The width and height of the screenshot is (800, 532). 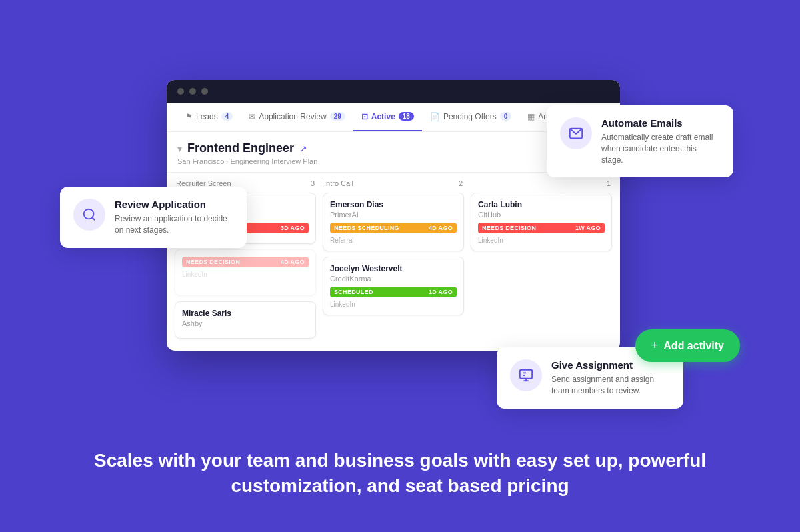 What do you see at coordinates (89, 215) in the screenshot?
I see `review-icon-wrap` at bounding box center [89, 215].